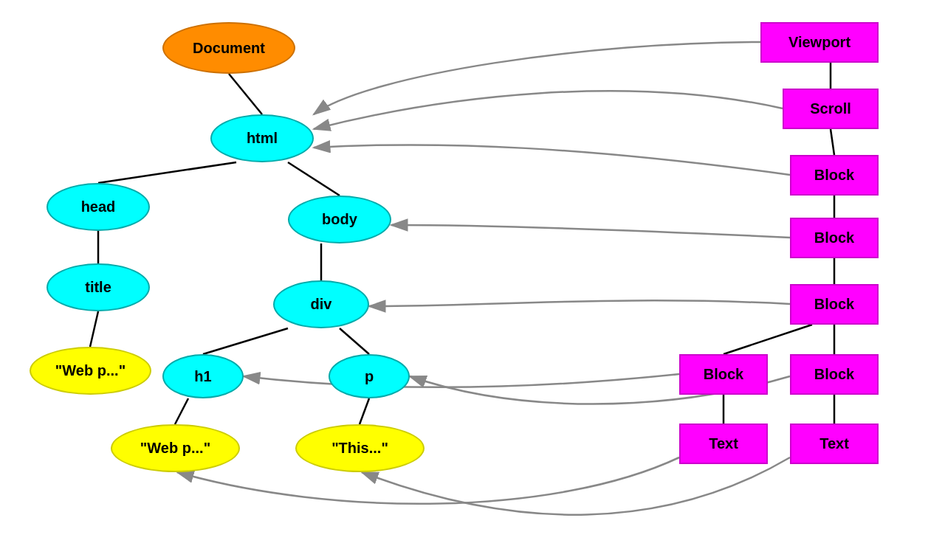 The width and height of the screenshot is (945, 560). What do you see at coordinates (834, 375) in the screenshot?
I see `block5-node: Block` at bounding box center [834, 375].